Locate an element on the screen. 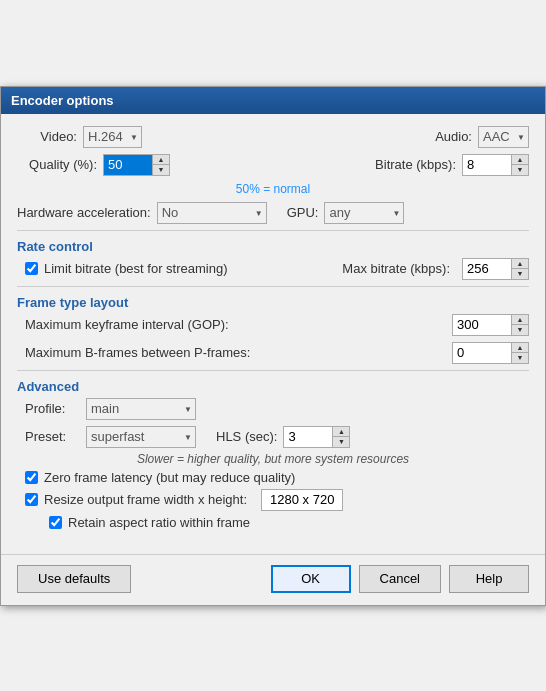 This screenshot has height=691, width=546. bitrate-input is located at coordinates (487, 165).